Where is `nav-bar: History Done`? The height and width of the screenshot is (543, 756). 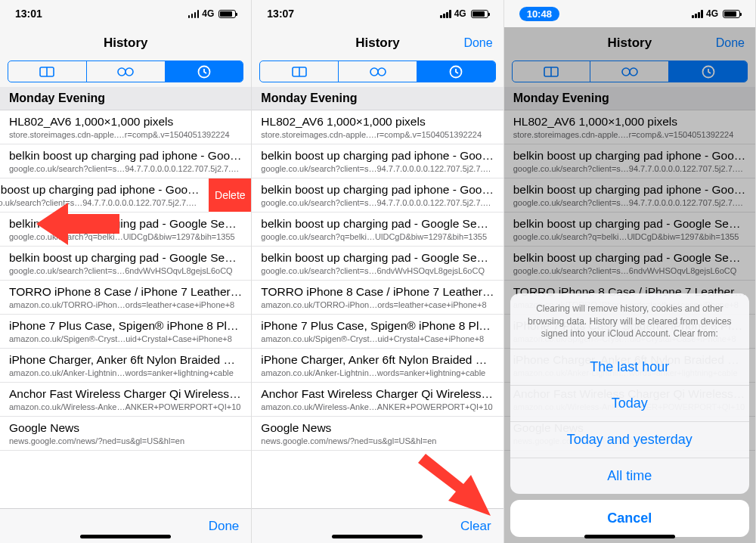
nav-bar: History Done is located at coordinates (630, 43).